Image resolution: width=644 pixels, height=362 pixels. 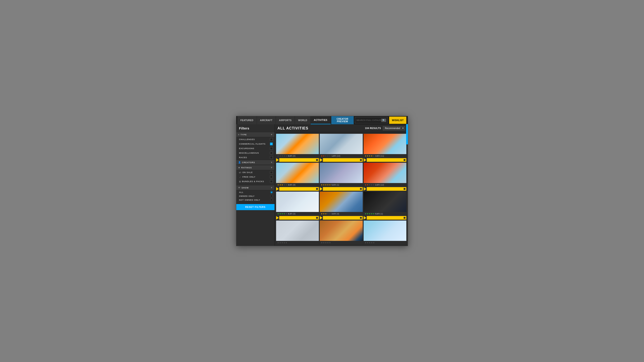 What do you see at coordinates (254, 153) in the screenshot?
I see `misc-label: MISCELLANEOUS` at bounding box center [254, 153].